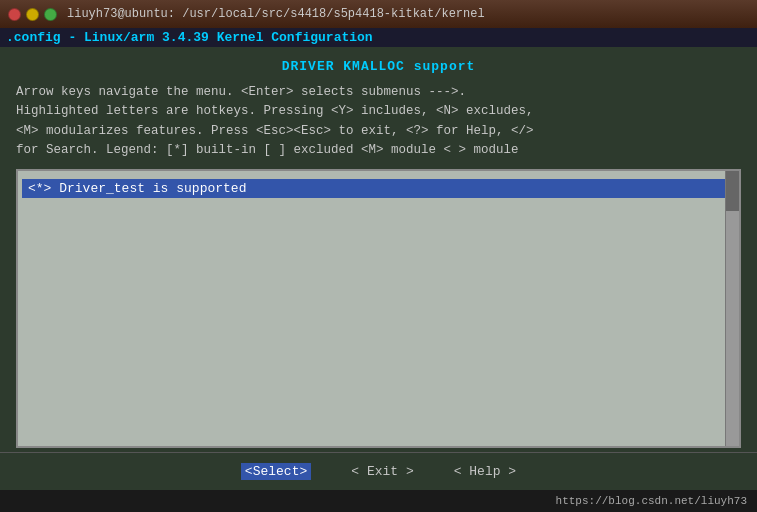 Image resolution: width=757 pixels, height=512 pixels. I want to click on scrollbar, so click(732, 309).